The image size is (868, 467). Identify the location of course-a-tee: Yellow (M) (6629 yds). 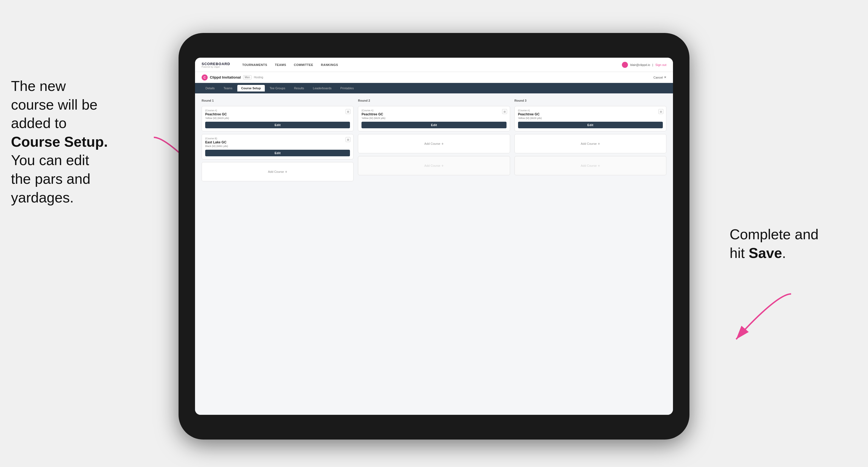
(278, 118).